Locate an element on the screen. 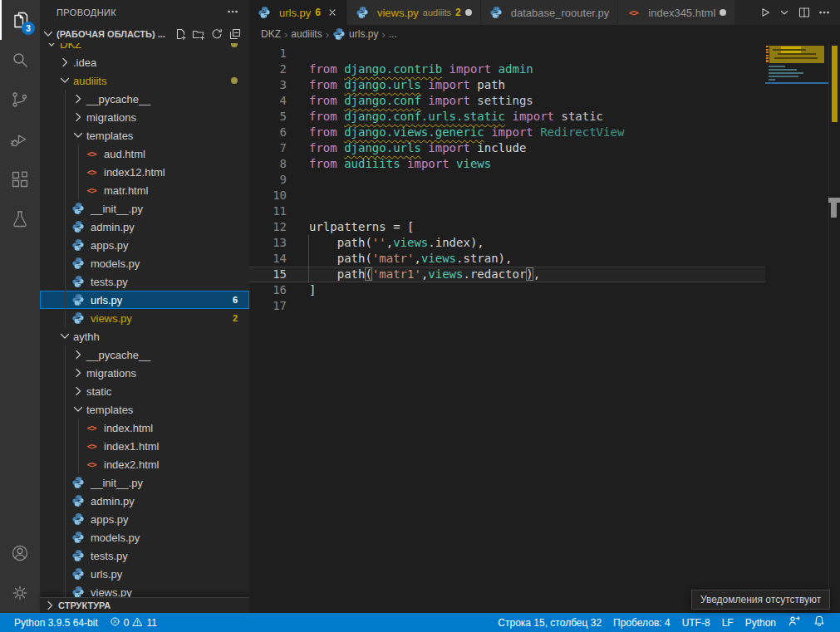 The width and height of the screenshot is (840, 632). code-line-2: 2from django.contrib import admin is located at coordinates (507, 70).